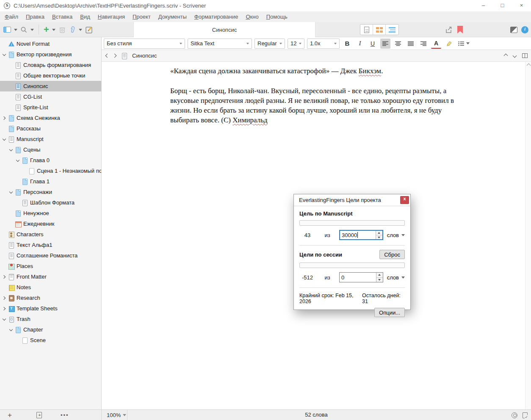 The height and width of the screenshot is (420, 531). I want to click on line-spacing-dropdown: 1.0x, so click(324, 44).